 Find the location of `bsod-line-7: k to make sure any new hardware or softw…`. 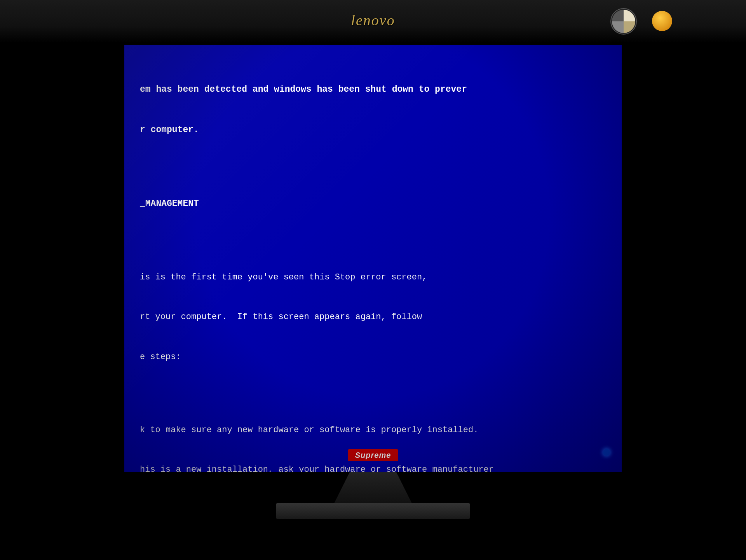

bsod-line-7: k to make sure any new hardware or softw… is located at coordinates (373, 430).